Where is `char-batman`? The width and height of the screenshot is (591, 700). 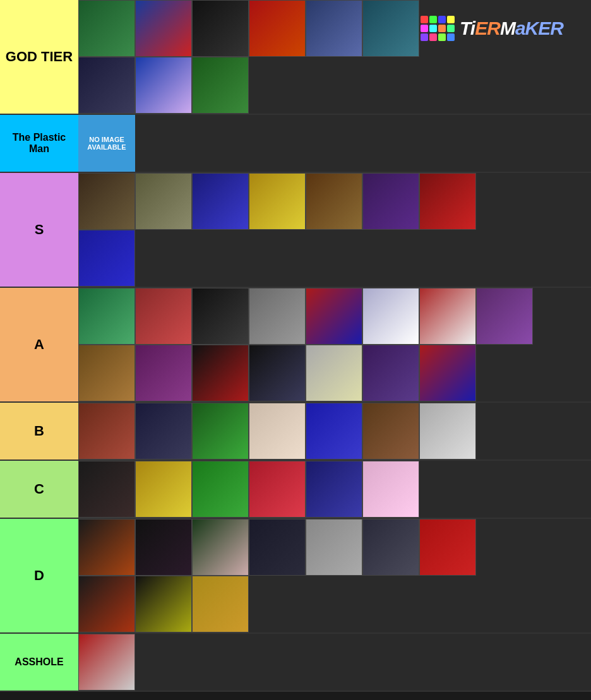
char-batman is located at coordinates (220, 28).